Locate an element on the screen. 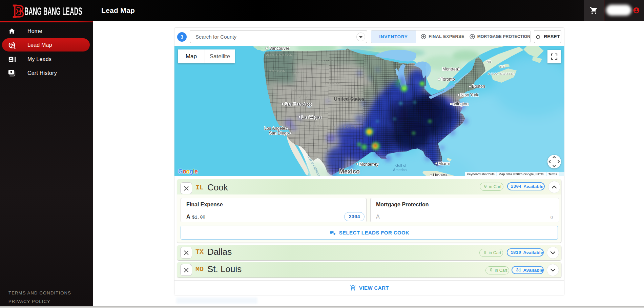 This screenshot has width=644, height=308. svg-text: shington is located at coordinates (461, 104).